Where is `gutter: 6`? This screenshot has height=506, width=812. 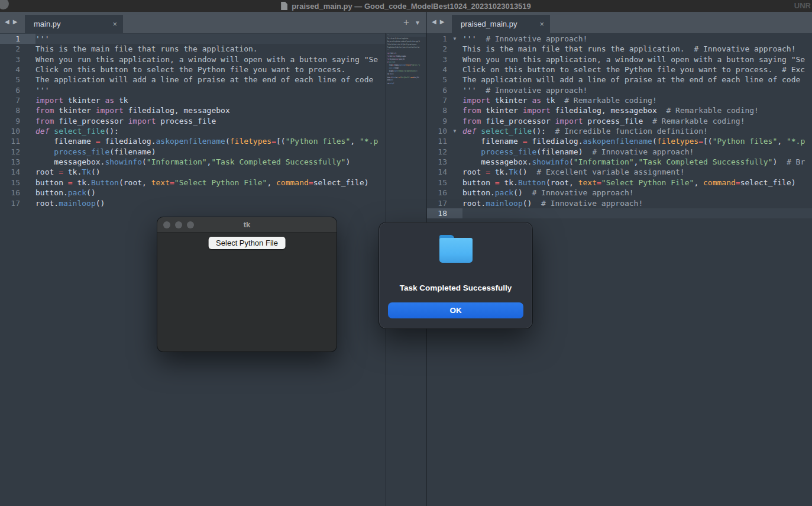 gutter: 6 is located at coordinates (18, 90).